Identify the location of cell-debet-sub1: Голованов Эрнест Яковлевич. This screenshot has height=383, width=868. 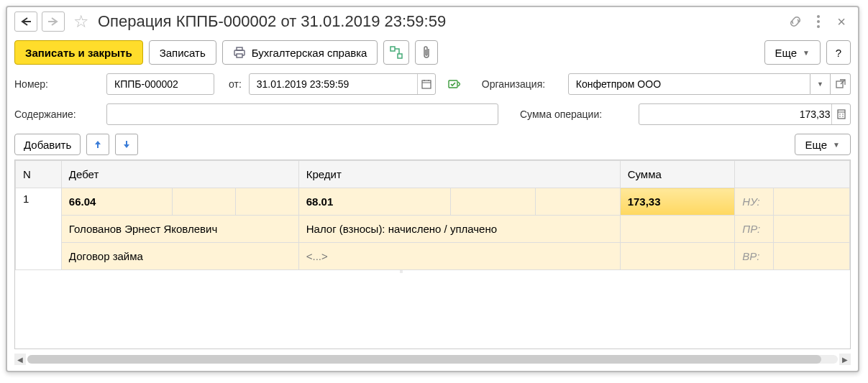
(180, 229).